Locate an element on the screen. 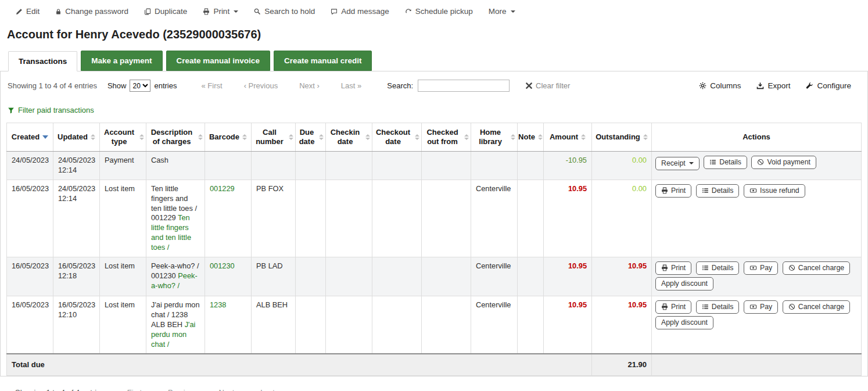  caret-down-icon is located at coordinates (691, 163).